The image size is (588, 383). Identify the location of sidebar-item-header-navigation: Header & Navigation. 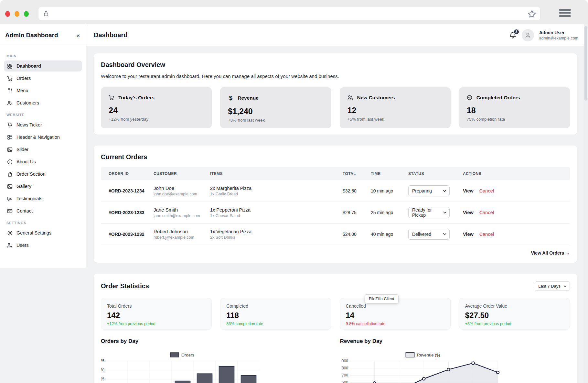
(43, 137).